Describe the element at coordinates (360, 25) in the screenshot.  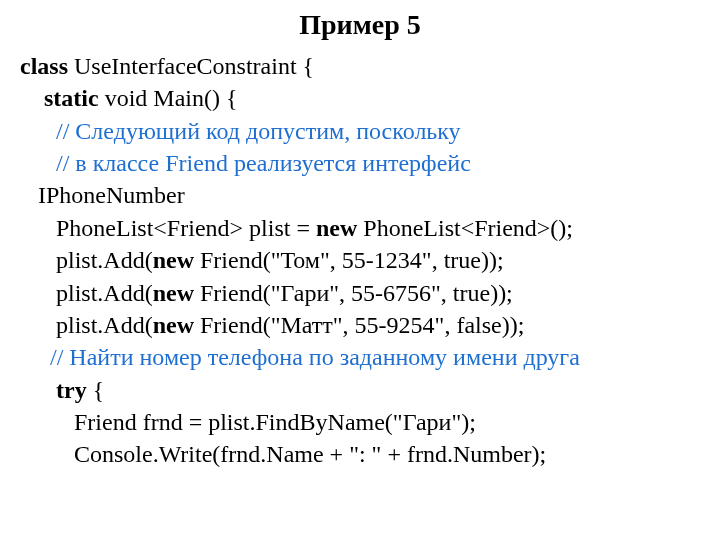
I see `slide-title: Пример 5` at that location.